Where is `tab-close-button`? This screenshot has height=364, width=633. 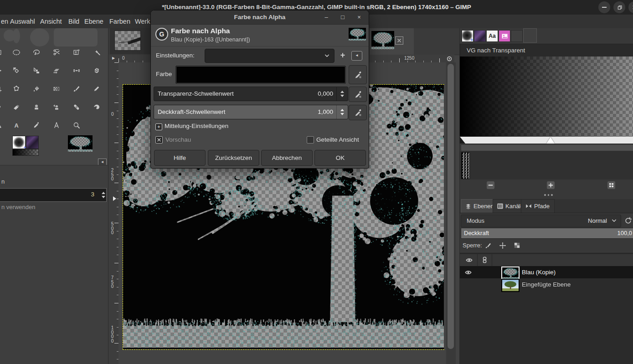 tab-close-button is located at coordinates (399, 41).